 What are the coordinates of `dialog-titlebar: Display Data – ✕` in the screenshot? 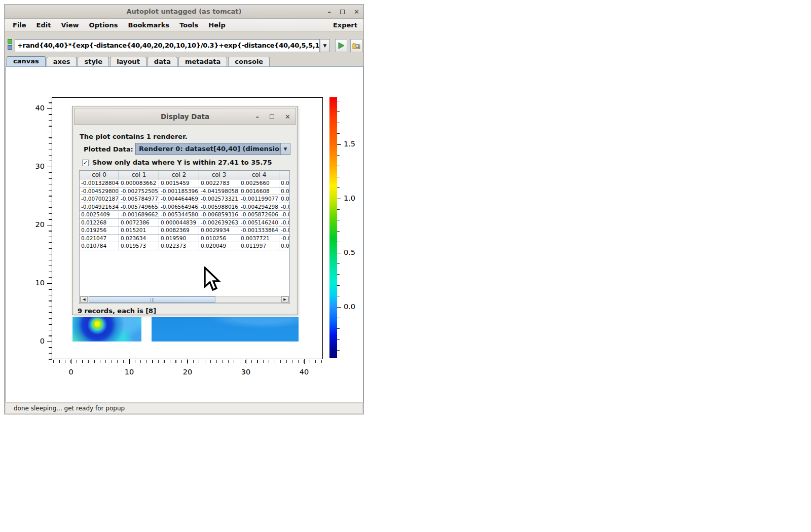 It's located at (185, 117).